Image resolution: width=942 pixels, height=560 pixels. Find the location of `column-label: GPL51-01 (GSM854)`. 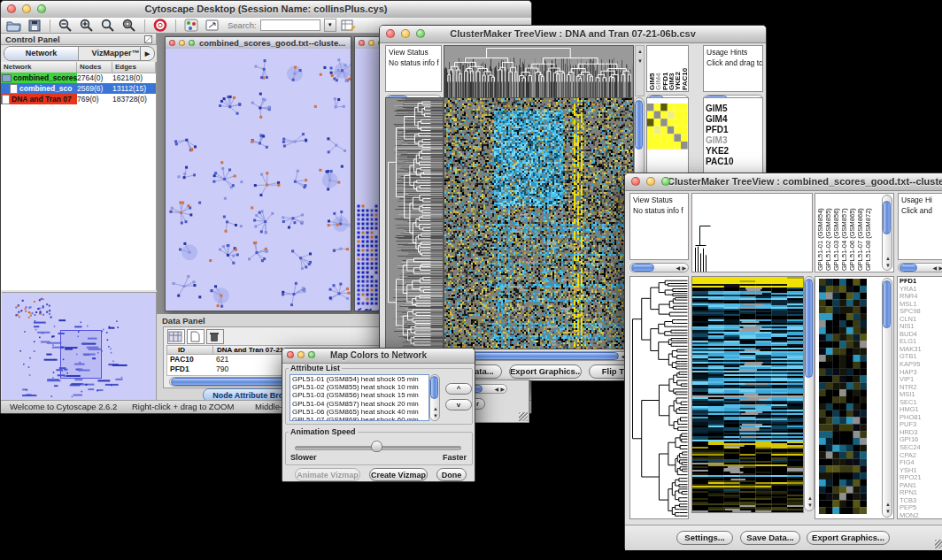

column-label: GPL51-01 (GSM854) is located at coordinates (820, 233).